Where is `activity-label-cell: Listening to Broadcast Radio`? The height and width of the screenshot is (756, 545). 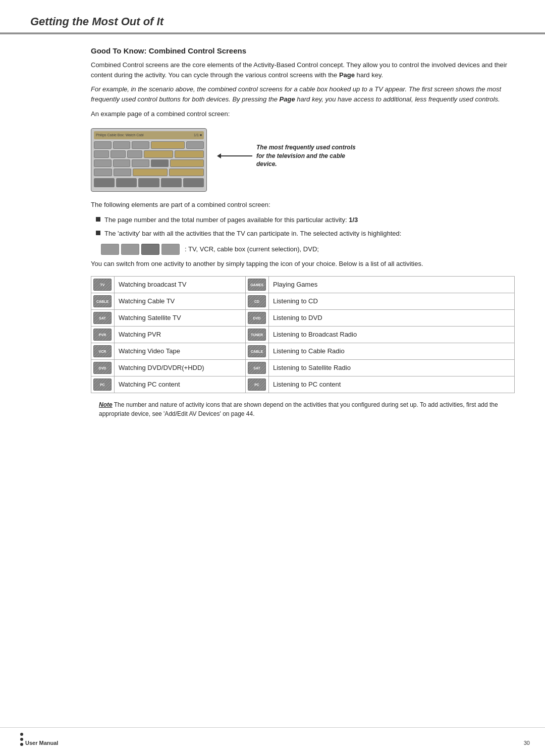
activity-label-cell: Listening to Broadcast Radio is located at coordinates (392, 334).